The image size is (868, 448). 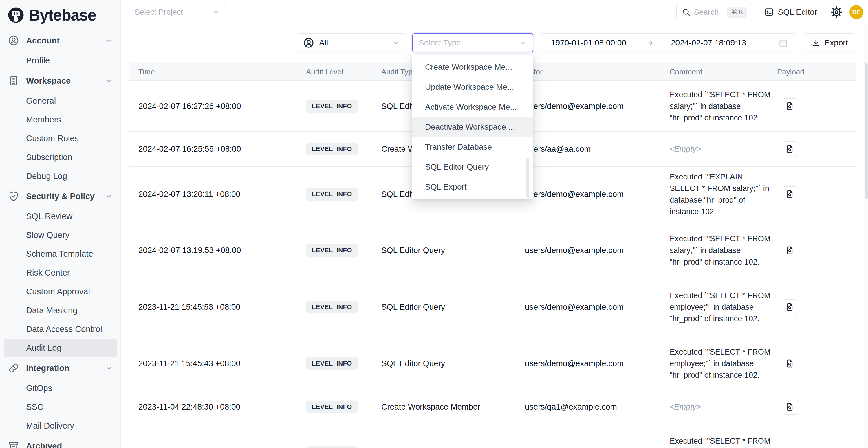 What do you see at coordinates (720, 251) in the screenshot?
I see `comment-text: Executed `"SELECT * FROM salary;"` in da…` at bounding box center [720, 251].